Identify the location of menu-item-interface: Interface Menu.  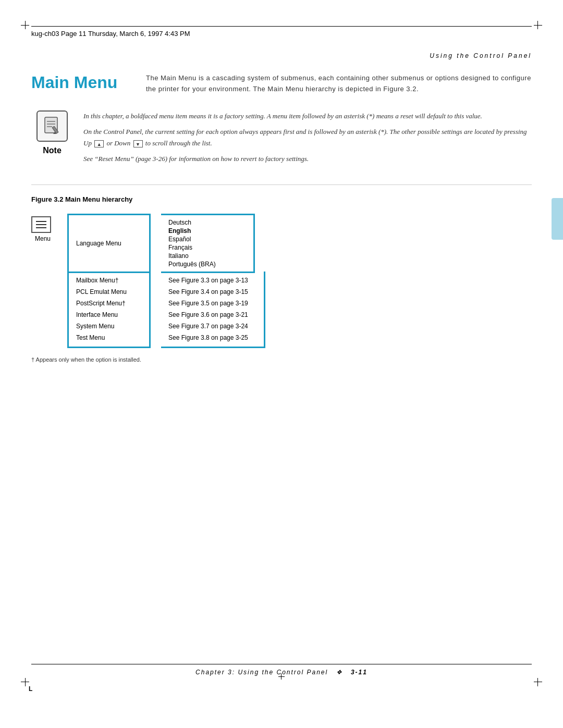
(109, 315).